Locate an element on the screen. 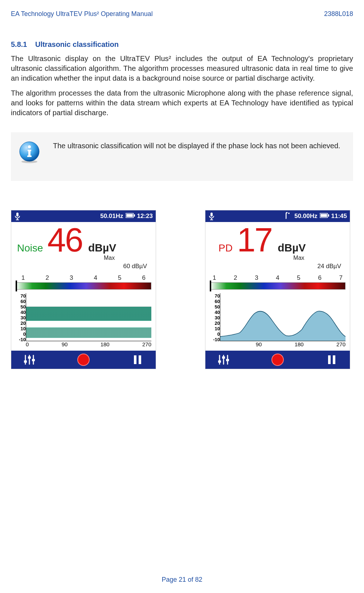 The height and width of the screenshot is (593, 364). page-footer: Page 21 of 82 is located at coordinates (182, 580).